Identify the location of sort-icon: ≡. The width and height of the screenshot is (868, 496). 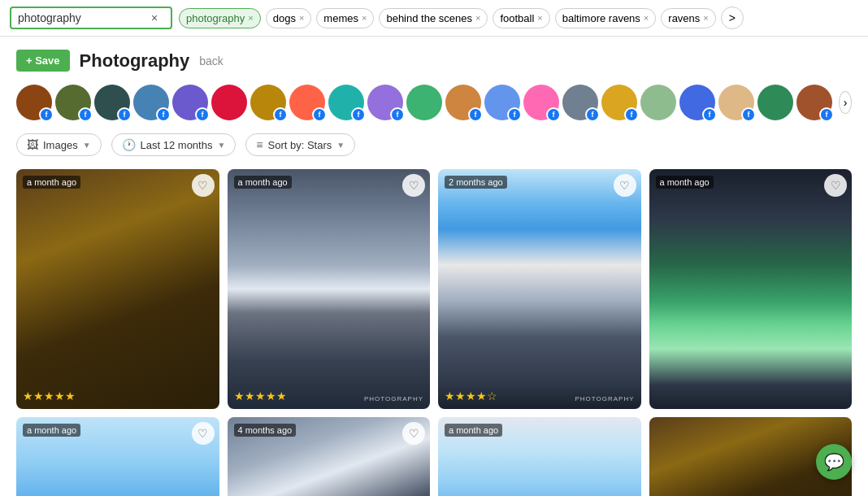
(259, 145).